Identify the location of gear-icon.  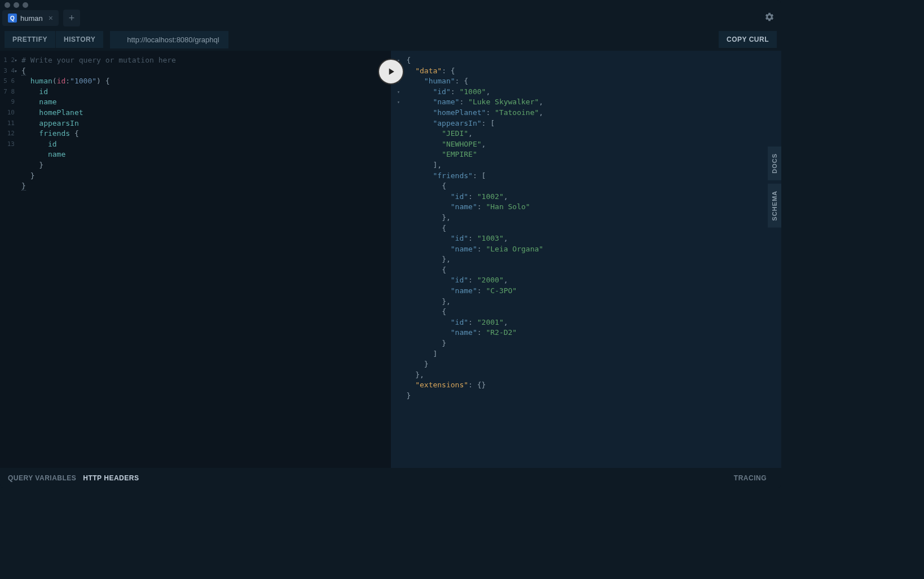
(769, 18).